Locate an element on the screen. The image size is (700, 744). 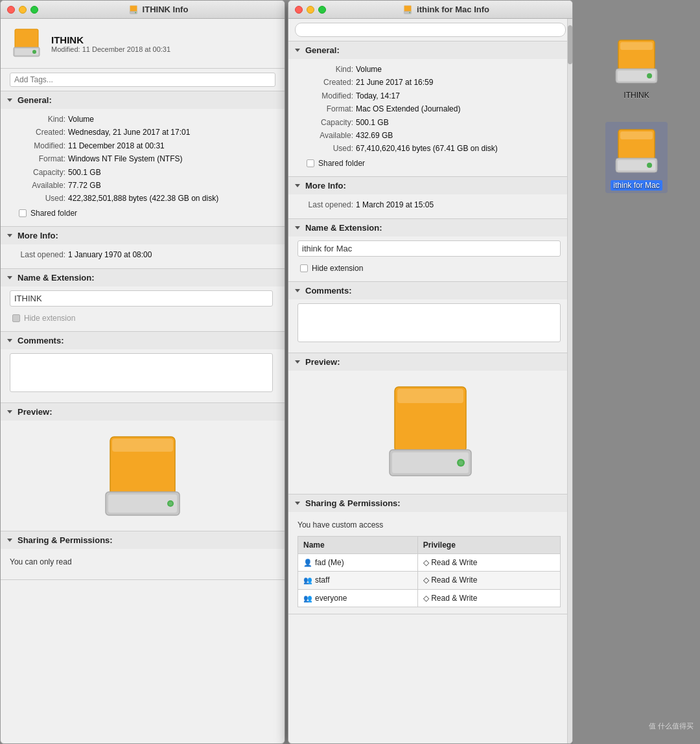
left-preview-section: Preview: is located at coordinates (143, 467).